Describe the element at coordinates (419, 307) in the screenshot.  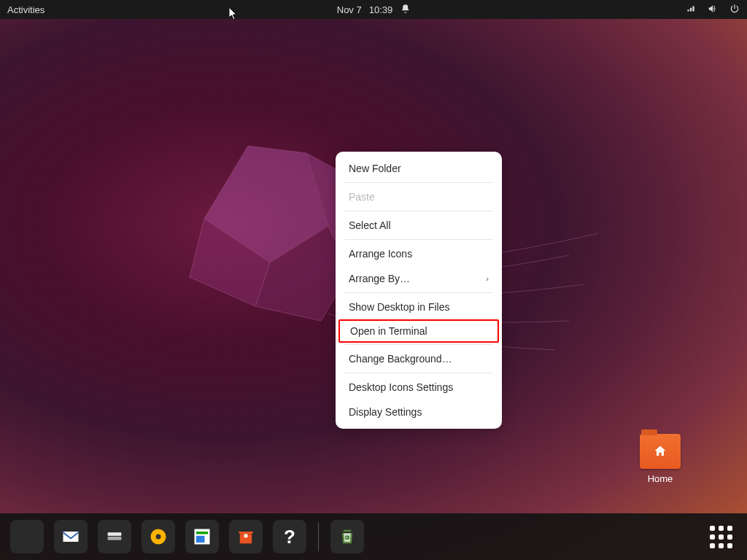
I see `menu-show-desktop-files: Show Desktop in Files` at that location.